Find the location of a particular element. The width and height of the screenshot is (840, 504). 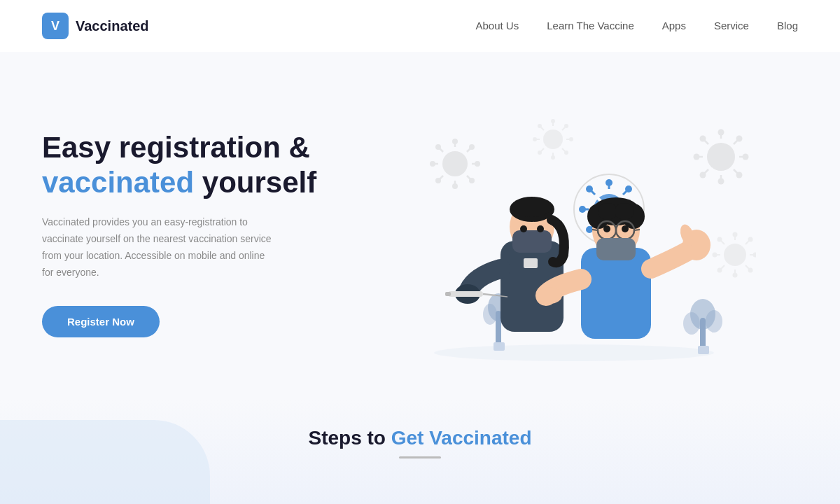

hero-heading-line2: yourself is located at coordinates (259, 182).